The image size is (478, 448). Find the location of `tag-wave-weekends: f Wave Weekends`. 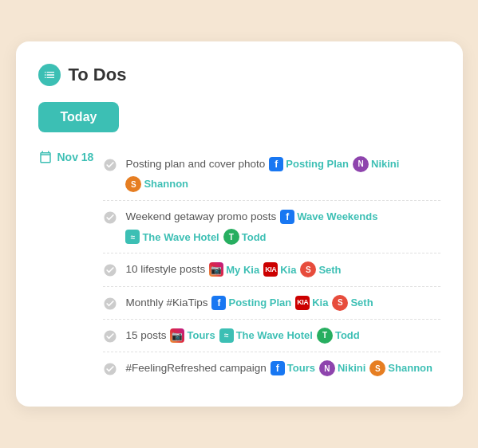

tag-wave-weekends: f Wave Weekends is located at coordinates (329, 217).